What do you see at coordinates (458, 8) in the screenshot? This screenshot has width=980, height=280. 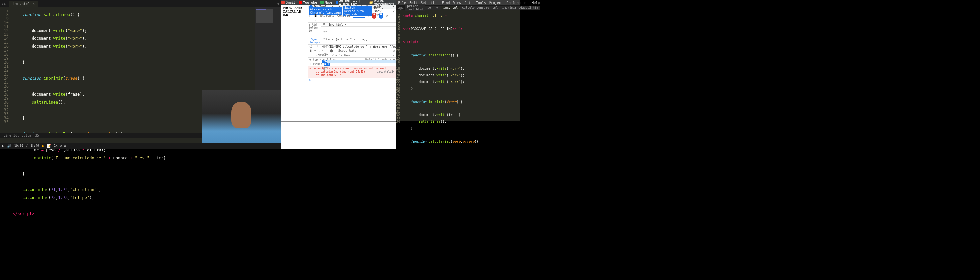 I see `editor-tabs: ◀▶ primer test.html so ◄► imc.html calcu…` at bounding box center [458, 8].